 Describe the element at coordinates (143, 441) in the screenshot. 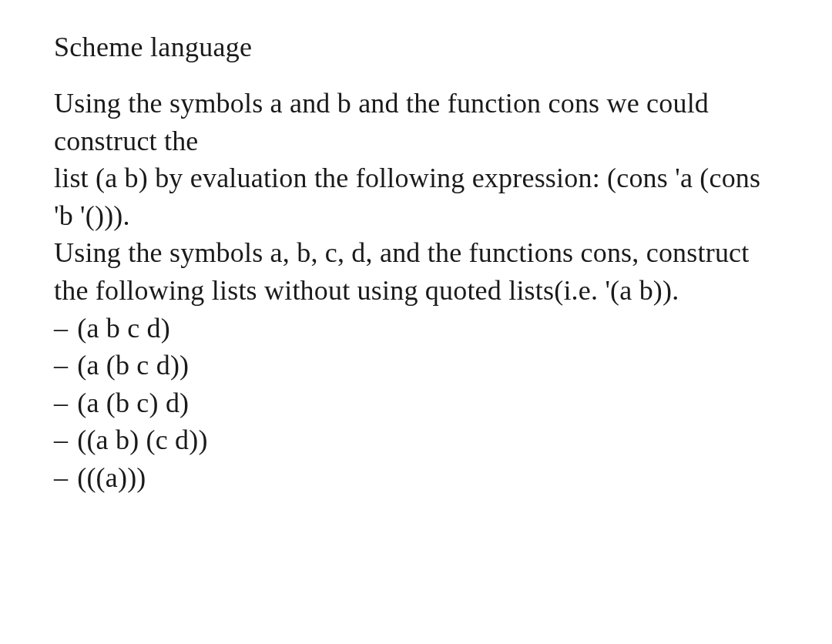

I see `list-item-text: ((a b) (c d))` at that location.